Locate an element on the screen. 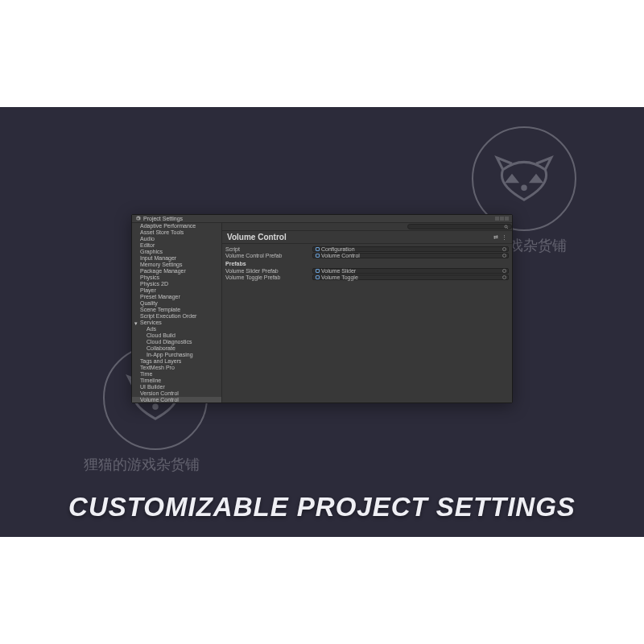 This screenshot has height=644, width=644. property-label: Volume Control Prefab is located at coordinates (269, 256).